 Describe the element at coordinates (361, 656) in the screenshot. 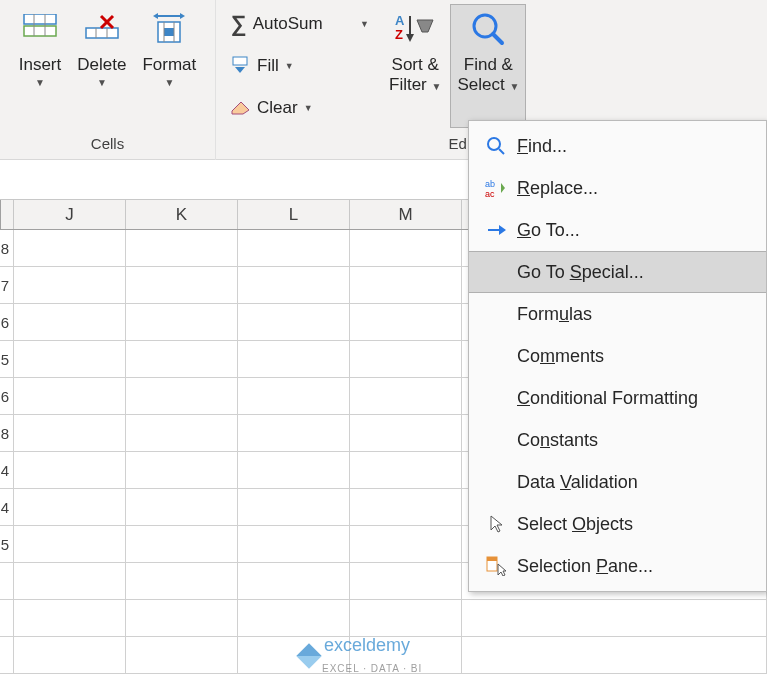

I see `watermark: exceldemy EXCEL · DATA · BI` at that location.